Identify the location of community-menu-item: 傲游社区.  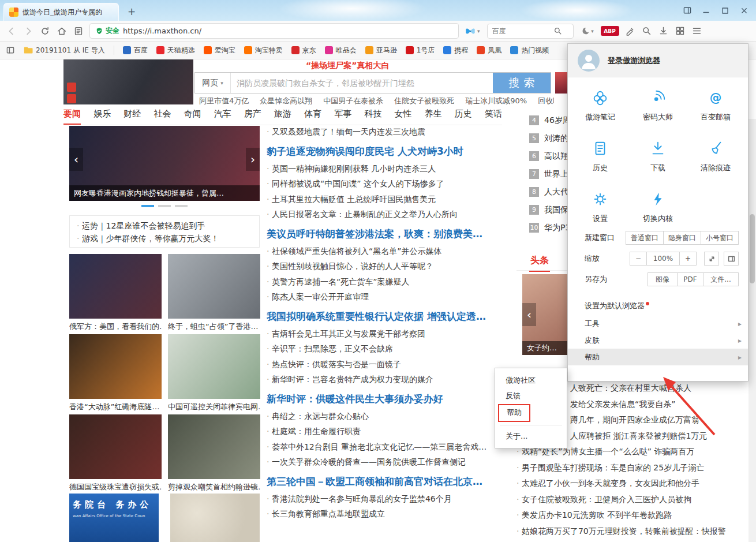
(531, 380).